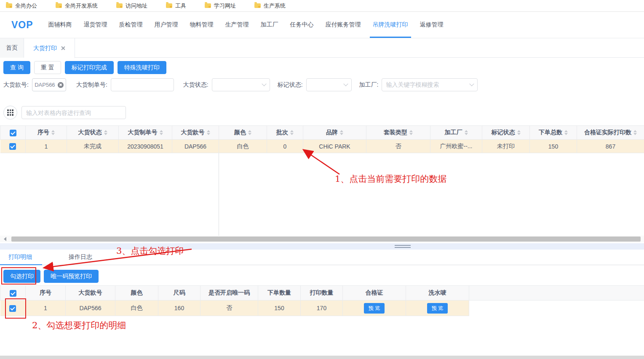  What do you see at coordinates (326, 239) in the screenshot?
I see `scrollbar-thumb` at bounding box center [326, 239].